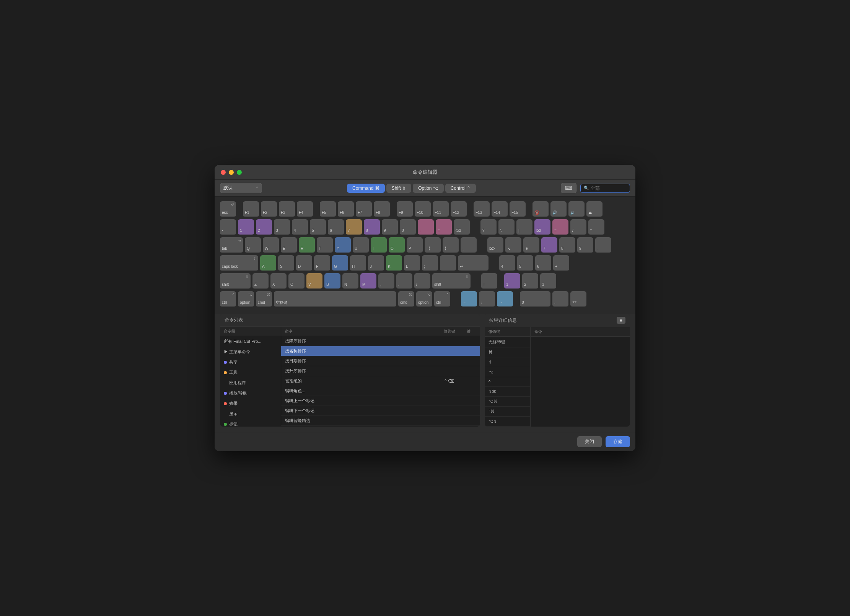 The image size is (850, 616). What do you see at coordinates (525, 263) in the screenshot?
I see `key-num5: 5` at bounding box center [525, 263].